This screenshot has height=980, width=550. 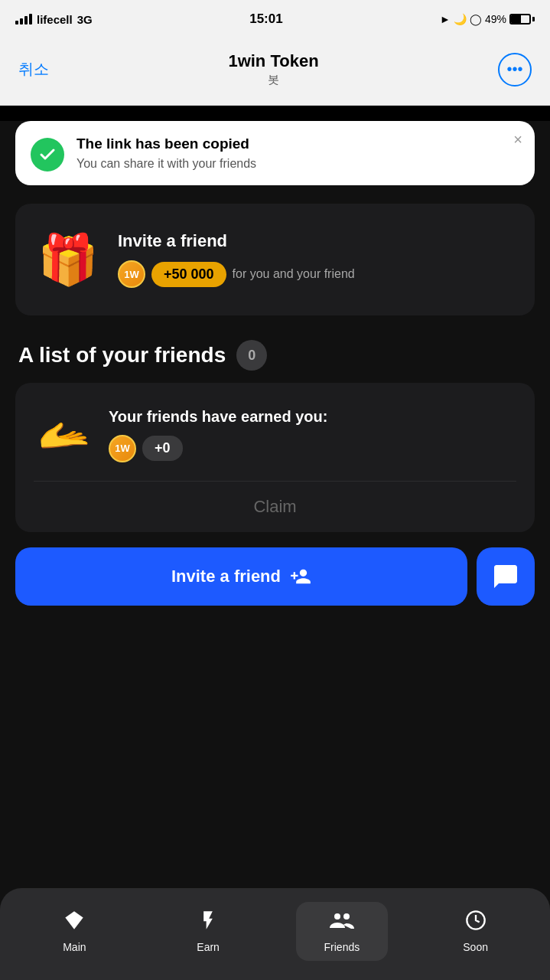 I want to click on clock-icon, so click(x=476, y=923).